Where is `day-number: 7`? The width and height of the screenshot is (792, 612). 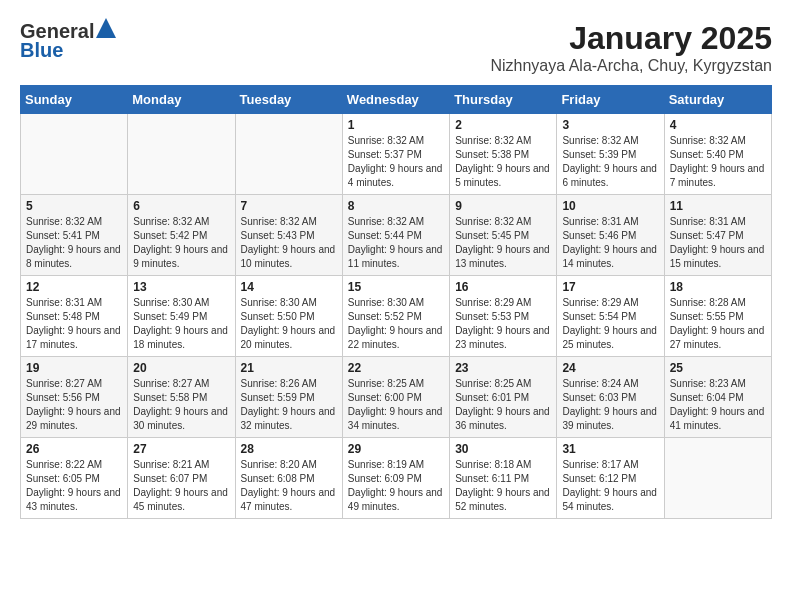
day-number: 7 is located at coordinates (289, 206).